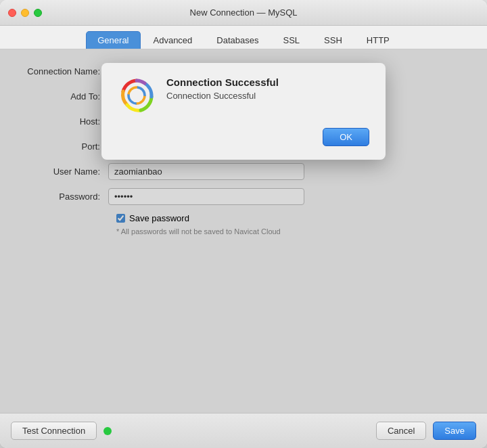 The height and width of the screenshot is (448, 487). Describe the element at coordinates (426, 430) in the screenshot. I see `footer-right: Cancel Save` at that location.